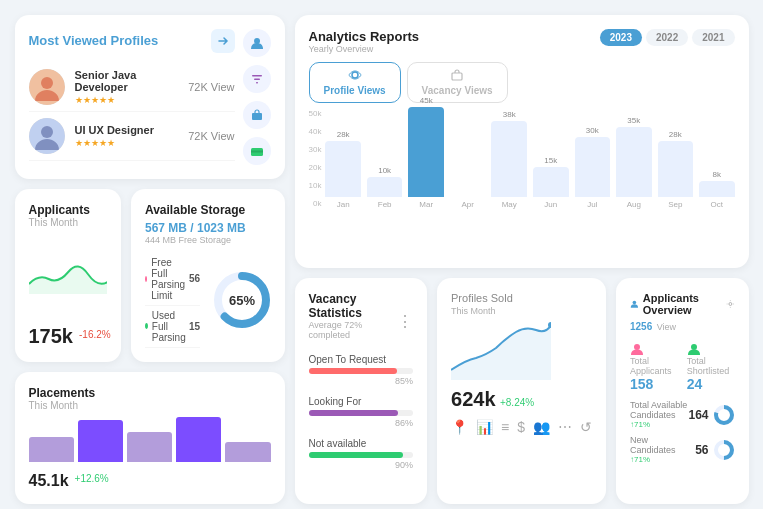  Describe the element at coordinates (316, 168) in the screenshot. I see `y-label: 20k` at that location.